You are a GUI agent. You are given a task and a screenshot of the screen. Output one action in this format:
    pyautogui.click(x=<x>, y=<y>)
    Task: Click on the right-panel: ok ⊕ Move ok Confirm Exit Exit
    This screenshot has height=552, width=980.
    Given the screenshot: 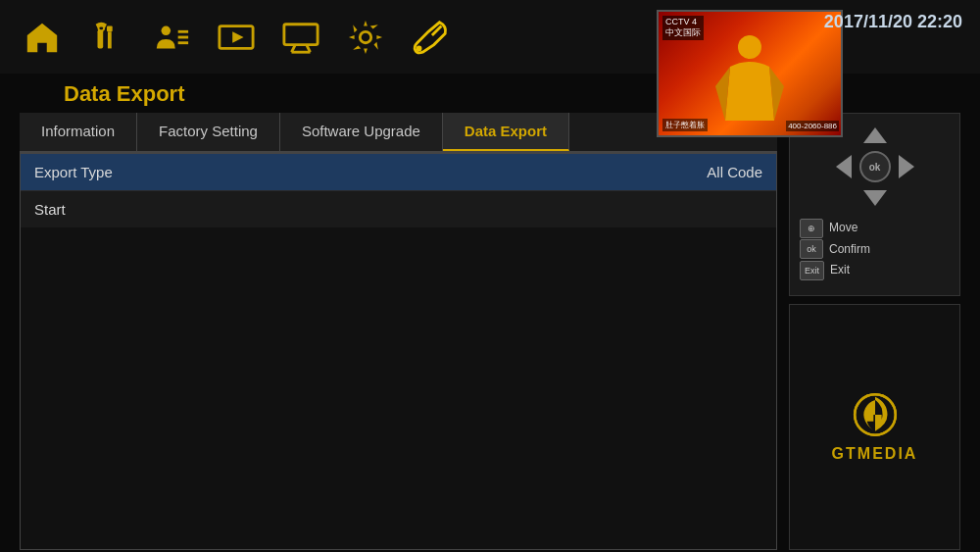 What is the action you would take?
    pyautogui.click(x=874, y=331)
    